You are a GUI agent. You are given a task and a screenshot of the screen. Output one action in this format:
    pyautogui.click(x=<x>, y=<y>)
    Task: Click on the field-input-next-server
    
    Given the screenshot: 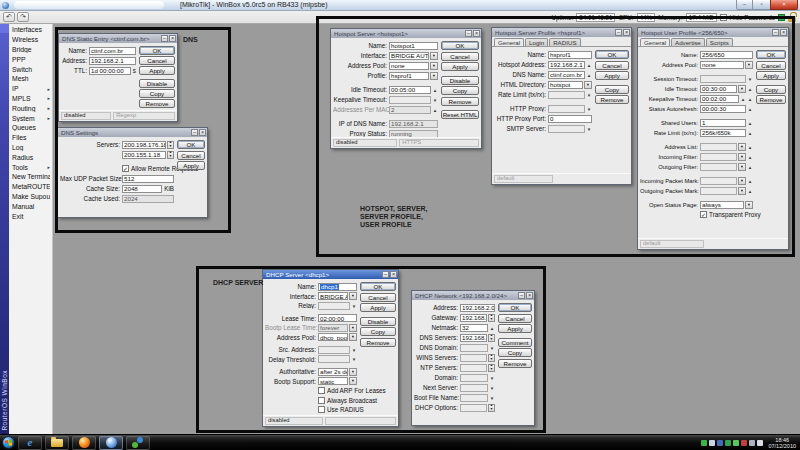 What is the action you would take?
    pyautogui.click(x=474, y=388)
    